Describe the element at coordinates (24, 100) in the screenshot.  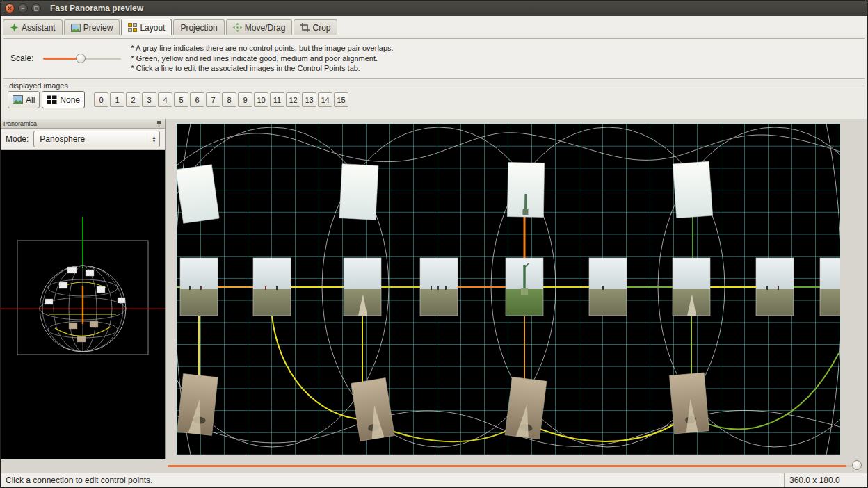
I see `show-all-button: All` at that location.